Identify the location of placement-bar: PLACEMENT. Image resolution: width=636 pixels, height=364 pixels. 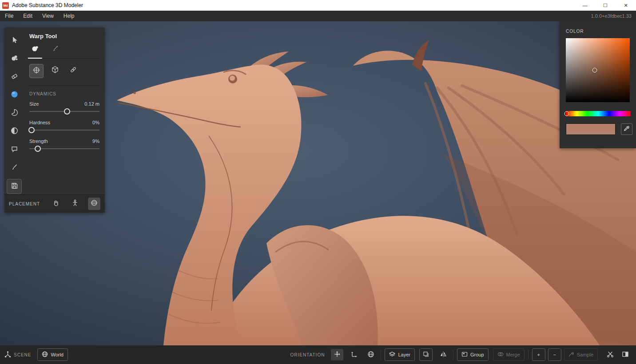
(55, 203).